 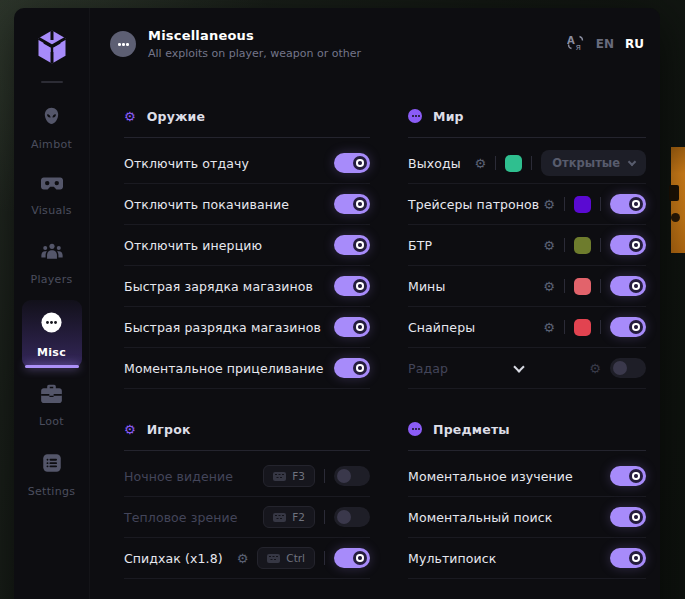 I want to click on lang-option-ru: RU, so click(x=634, y=44).